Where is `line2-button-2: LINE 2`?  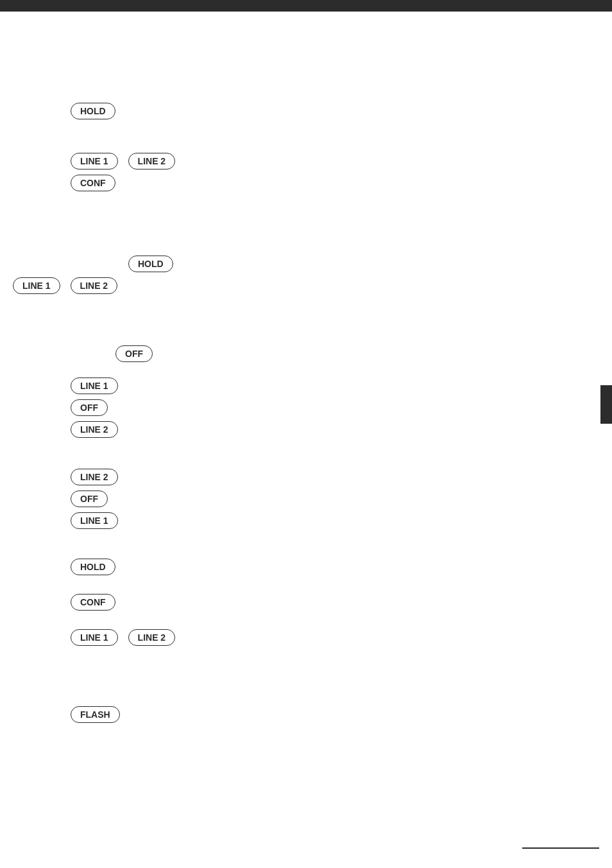
line2-button-2: LINE 2 is located at coordinates (94, 286).